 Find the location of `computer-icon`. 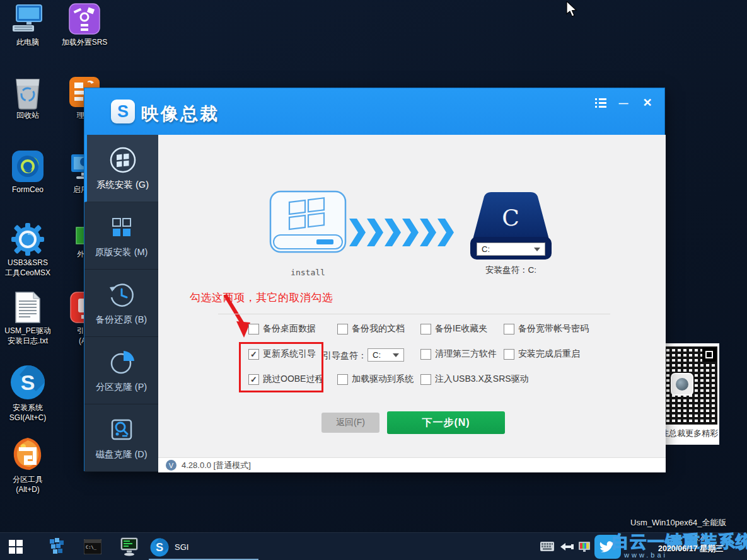

computer-icon is located at coordinates (28, 19).